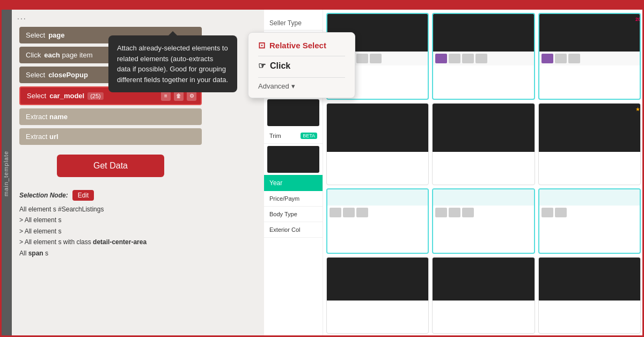 This screenshot has width=644, height=337. Describe the element at coordinates (335, 213) in the screenshot. I see `year-ctrl-1a` at that location.